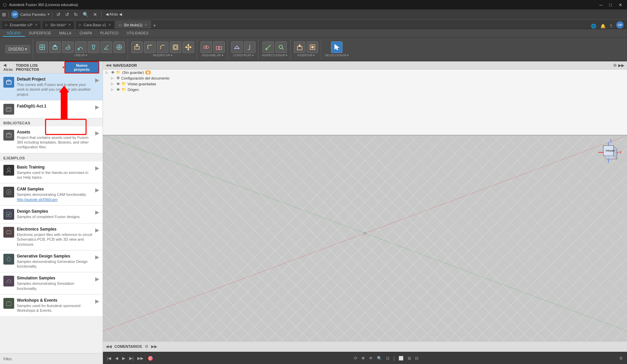 This screenshot has width=627, height=364. What do you see at coordinates (114, 14) in the screenshot?
I see `back-button: ◀ Atrás ◀` at bounding box center [114, 14].